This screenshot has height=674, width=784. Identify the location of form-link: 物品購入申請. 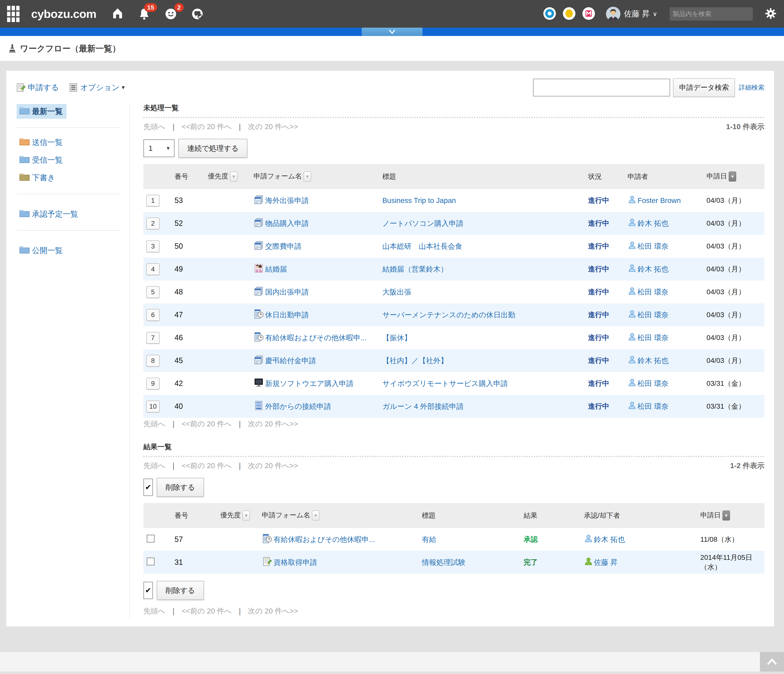
(281, 223).